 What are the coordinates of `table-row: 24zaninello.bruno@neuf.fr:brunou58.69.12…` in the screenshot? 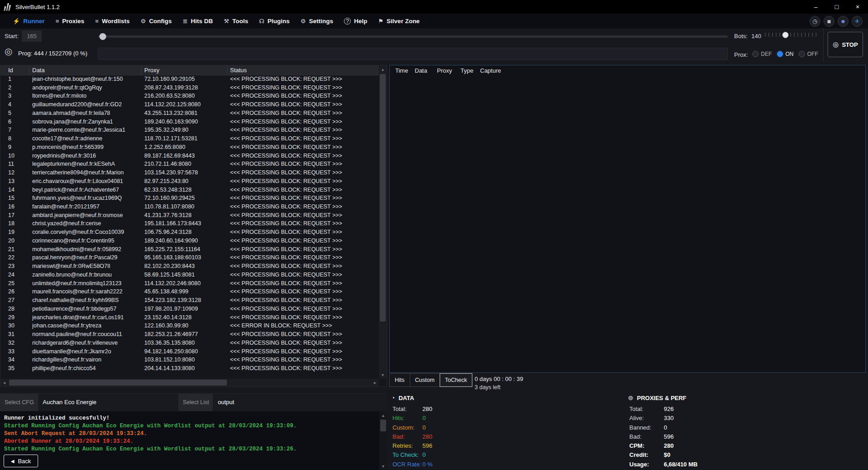 It's located at (190, 275).